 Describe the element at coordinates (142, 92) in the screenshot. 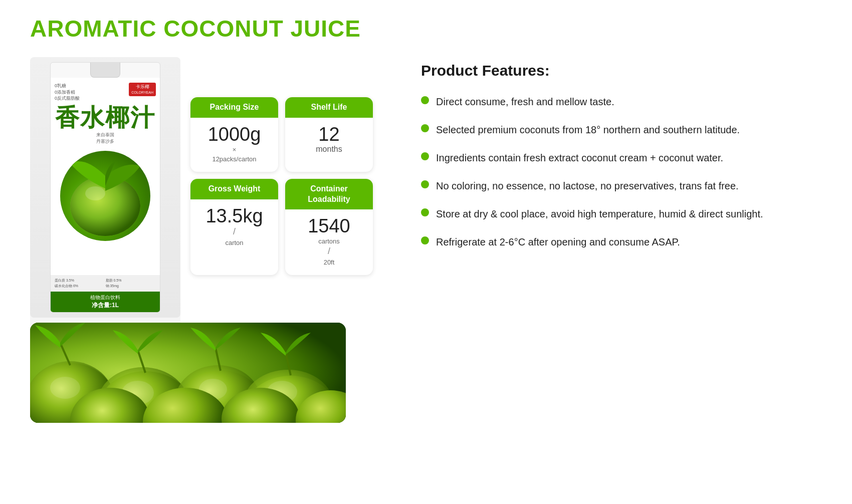

I see `brand-badge-en: COLORYEAH` at that location.